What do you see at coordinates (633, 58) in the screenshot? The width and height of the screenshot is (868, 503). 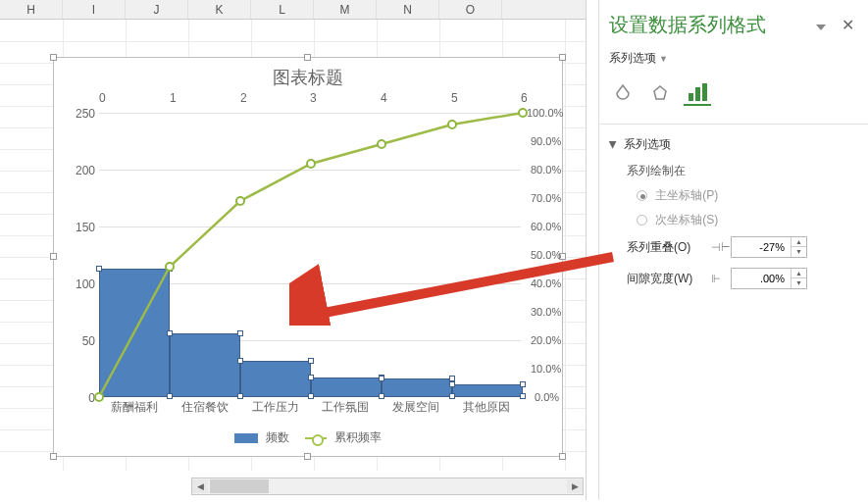 I see `series-options-label: 系列选项` at bounding box center [633, 58].